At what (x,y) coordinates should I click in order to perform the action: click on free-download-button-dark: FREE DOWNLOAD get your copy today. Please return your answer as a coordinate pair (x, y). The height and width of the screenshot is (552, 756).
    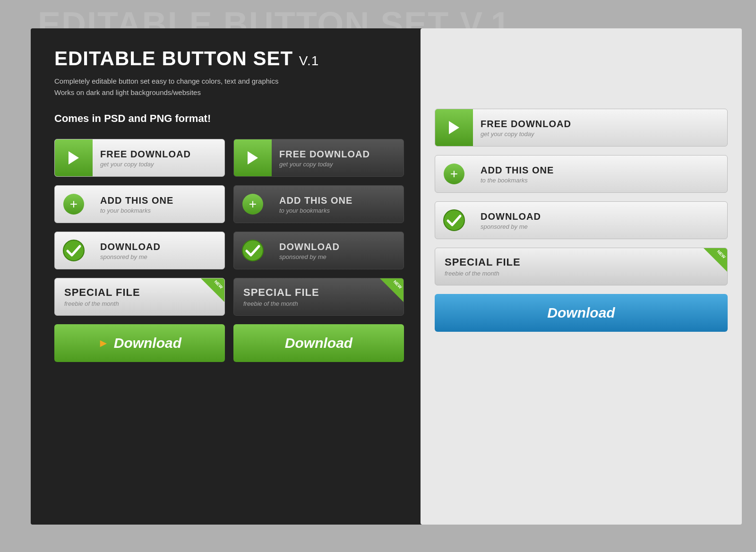
    Looking at the image, I should click on (318, 158).